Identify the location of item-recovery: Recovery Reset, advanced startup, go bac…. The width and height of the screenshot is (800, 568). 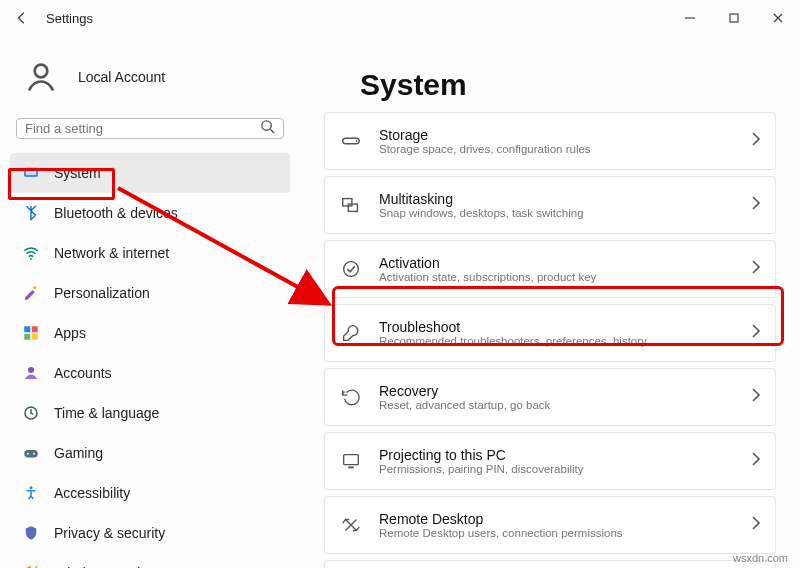
(550, 397).